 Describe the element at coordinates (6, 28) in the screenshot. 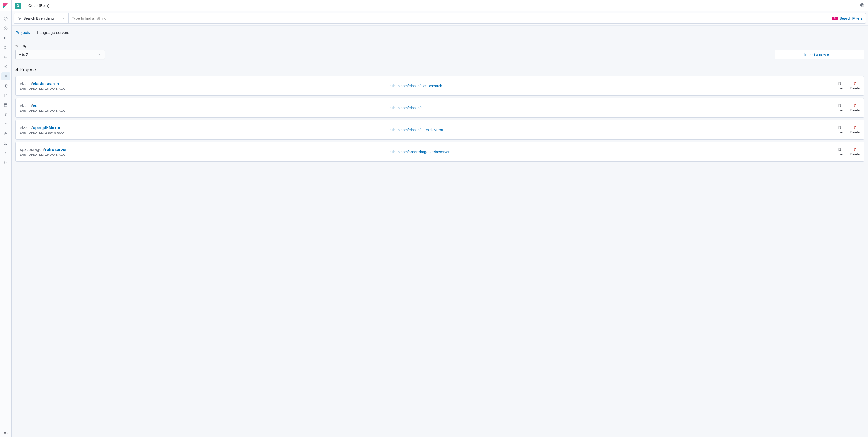

I see `nav-discover` at that location.